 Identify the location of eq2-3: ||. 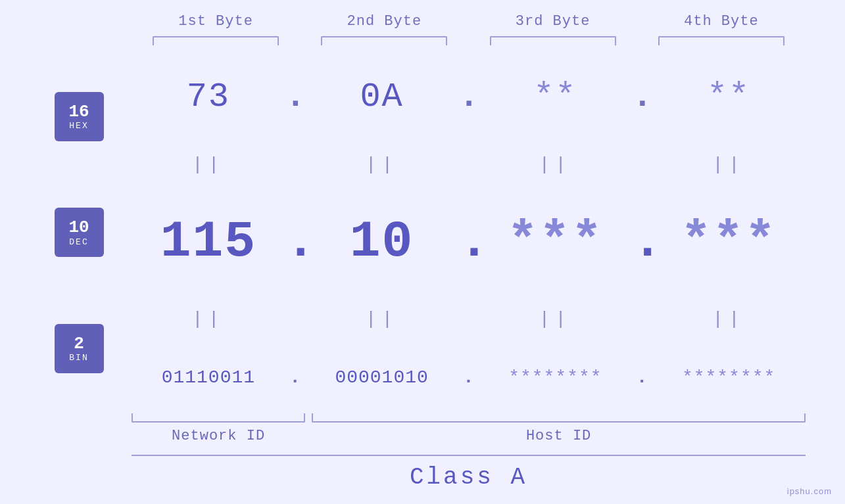
(556, 319).